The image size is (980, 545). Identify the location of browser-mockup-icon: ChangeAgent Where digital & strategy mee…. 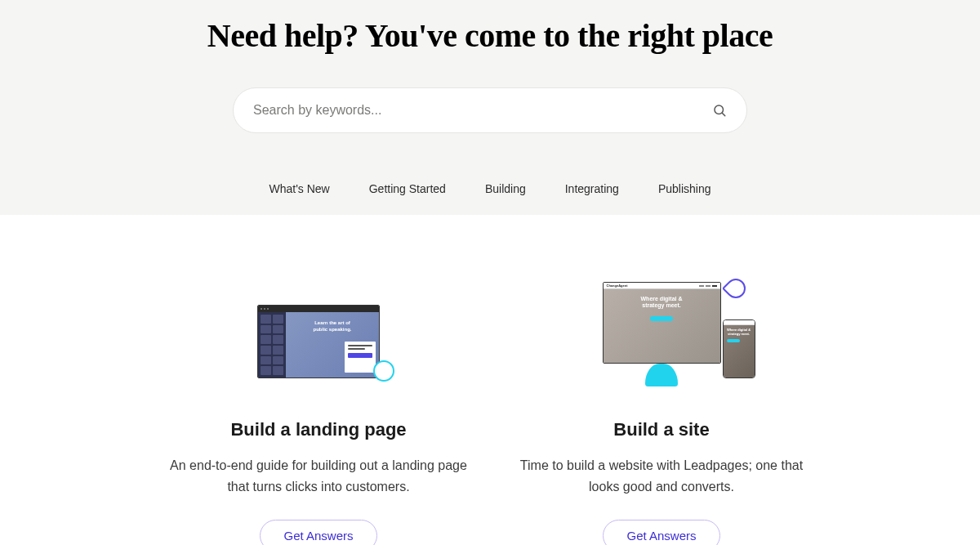
(662, 323).